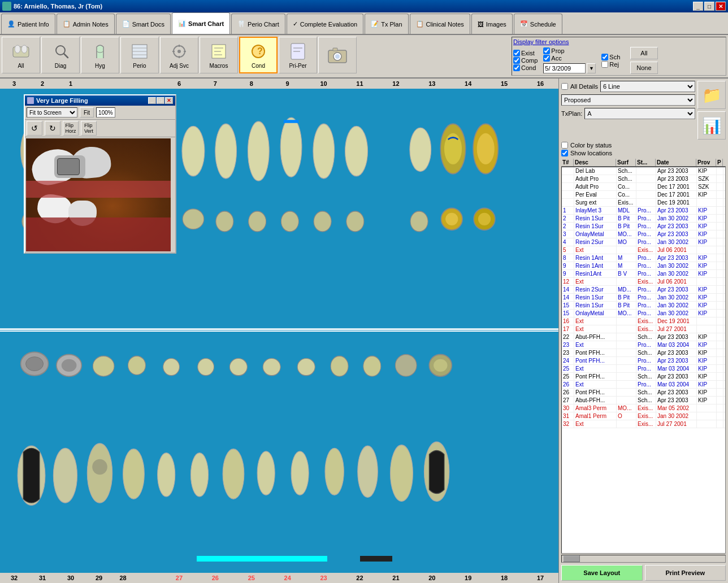 The image size is (728, 583). What do you see at coordinates (643, 211) in the screenshot?
I see `table-row: 1 InlayMet 3 MDL Pro... Apr 23 2003 KIP` at bounding box center [643, 211].